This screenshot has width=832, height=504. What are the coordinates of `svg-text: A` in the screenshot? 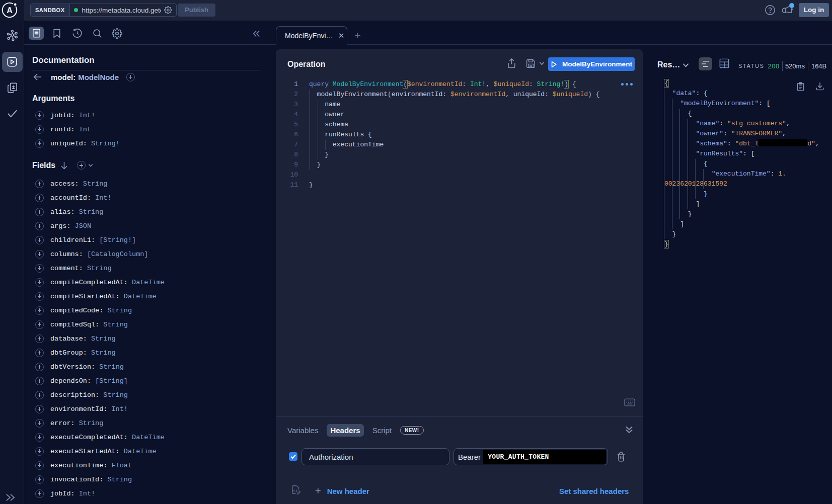 It's located at (10, 10).